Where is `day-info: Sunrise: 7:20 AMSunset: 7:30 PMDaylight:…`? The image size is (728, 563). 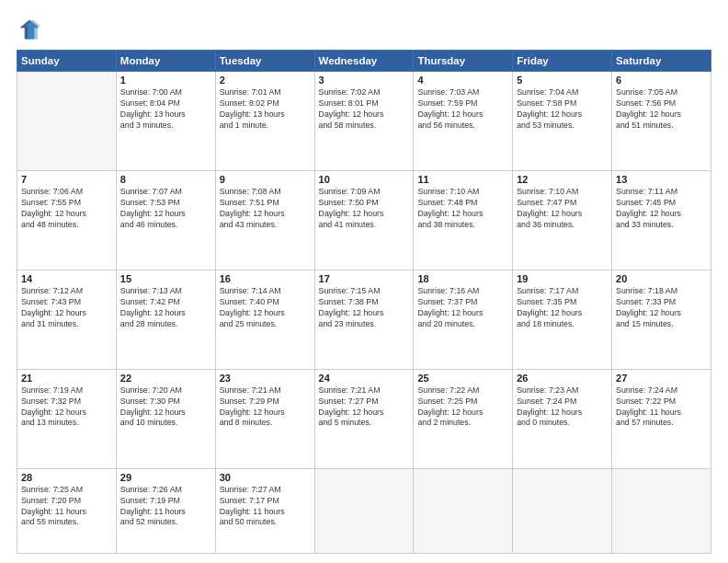 day-info: Sunrise: 7:20 AMSunset: 7:30 PMDaylight:… is located at coordinates (165, 408).